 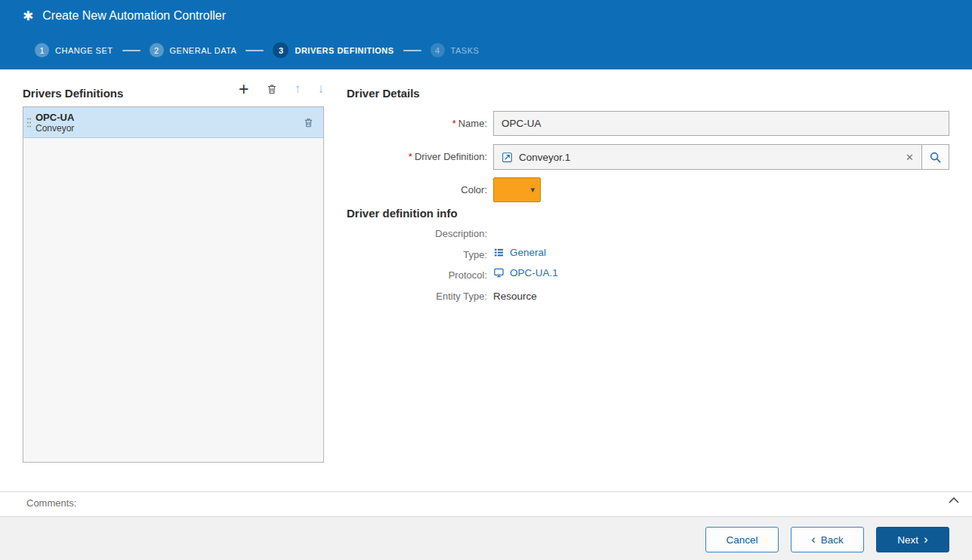 I want to click on entity-type-value-row: Resource, so click(x=515, y=296).